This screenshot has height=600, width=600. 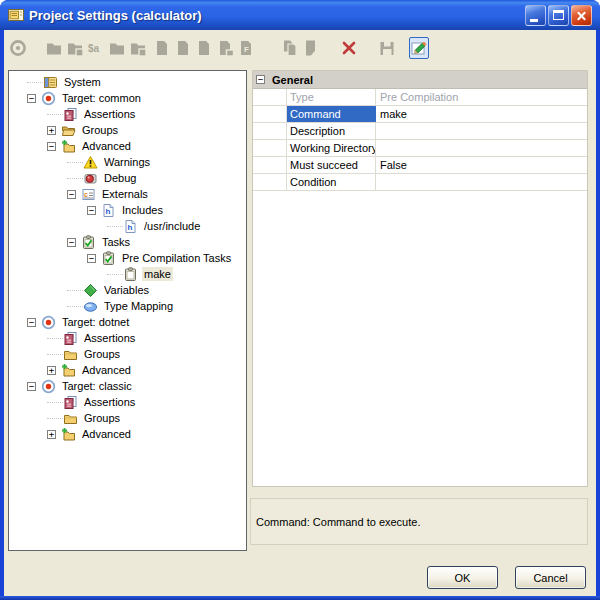 I want to click on tree-node-label: Target: dotnet, so click(x=96, y=322).